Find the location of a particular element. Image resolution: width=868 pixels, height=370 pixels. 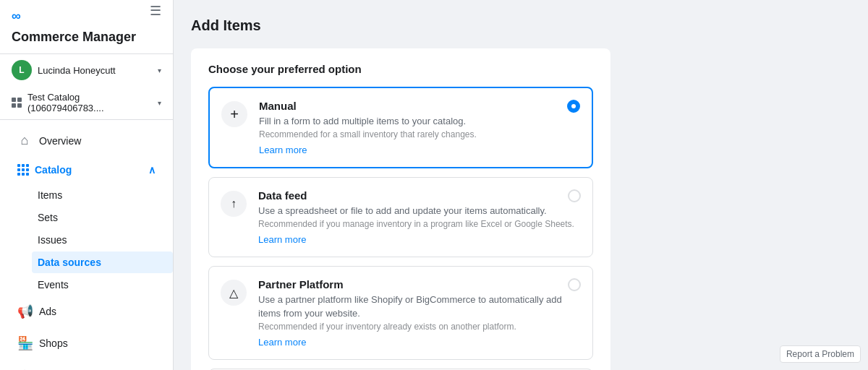

sidebar-item-catalog: Catalog ∧ is located at coordinates (87, 170).